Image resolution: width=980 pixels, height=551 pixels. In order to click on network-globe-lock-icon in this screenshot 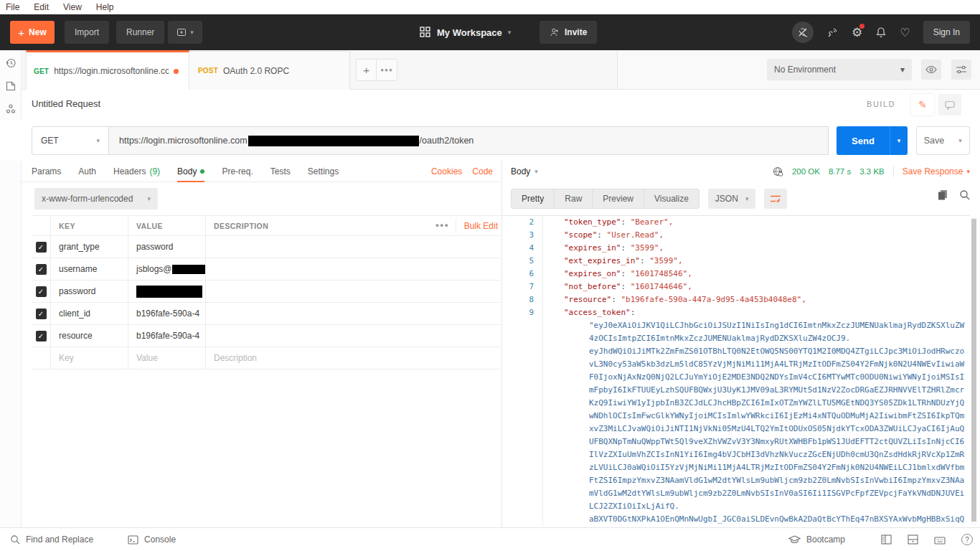, I will do `click(778, 172)`.